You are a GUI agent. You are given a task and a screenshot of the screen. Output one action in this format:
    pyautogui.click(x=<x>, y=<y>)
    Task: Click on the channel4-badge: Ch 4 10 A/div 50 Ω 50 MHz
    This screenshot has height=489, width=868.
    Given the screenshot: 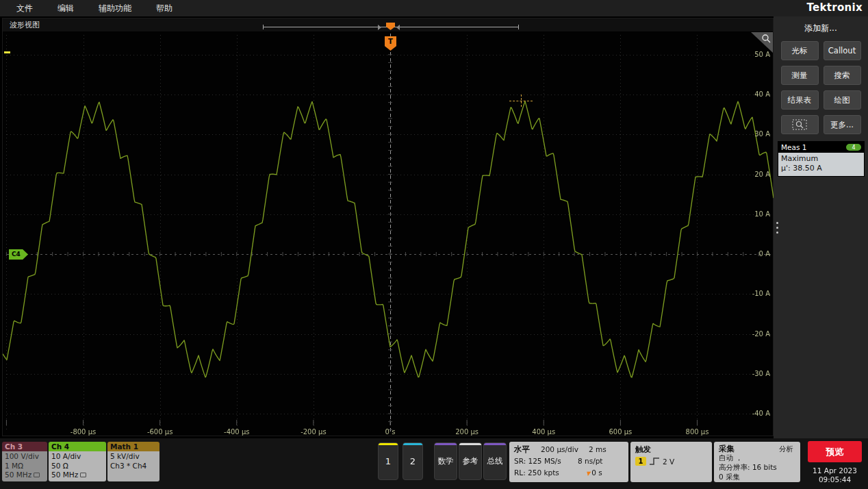 What is the action you would take?
    pyautogui.click(x=77, y=462)
    